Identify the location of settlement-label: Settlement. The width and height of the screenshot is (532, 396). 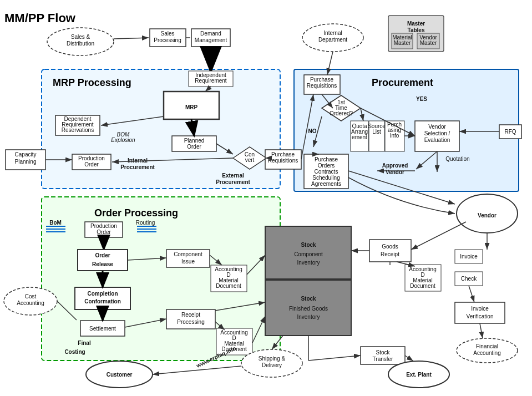
(103, 328).